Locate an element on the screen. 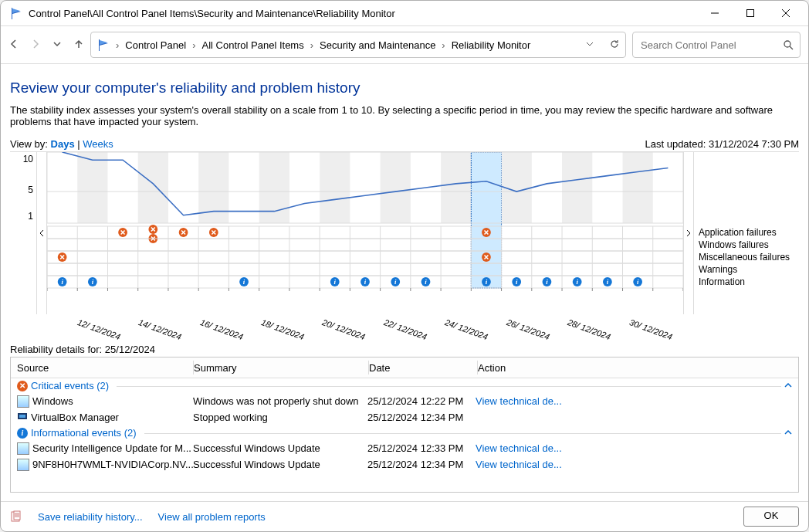 Image resolution: width=809 pixels, height=532 pixels. viewby-weeks: Weeks is located at coordinates (98, 144).